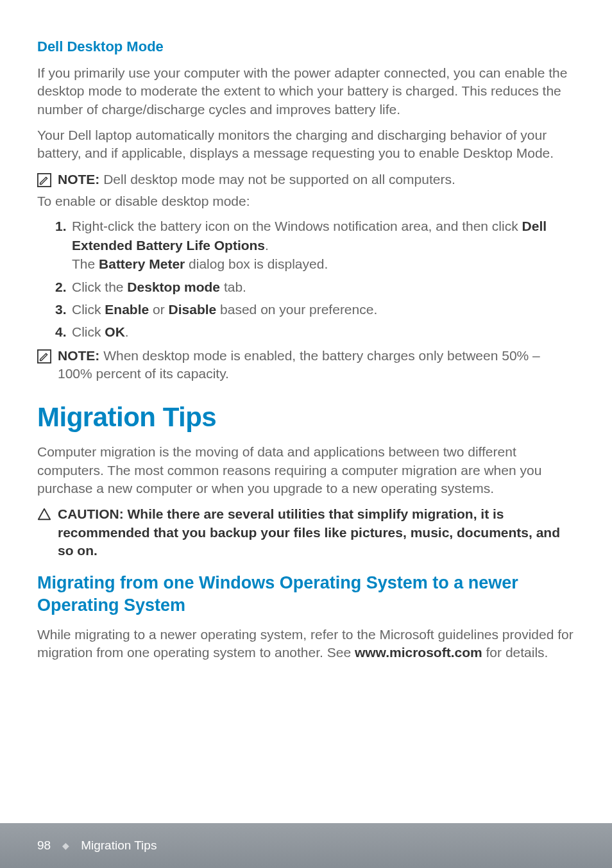 This screenshot has height=868, width=612. What do you see at coordinates (61, 226) in the screenshot?
I see `step-number: 1.` at bounding box center [61, 226].